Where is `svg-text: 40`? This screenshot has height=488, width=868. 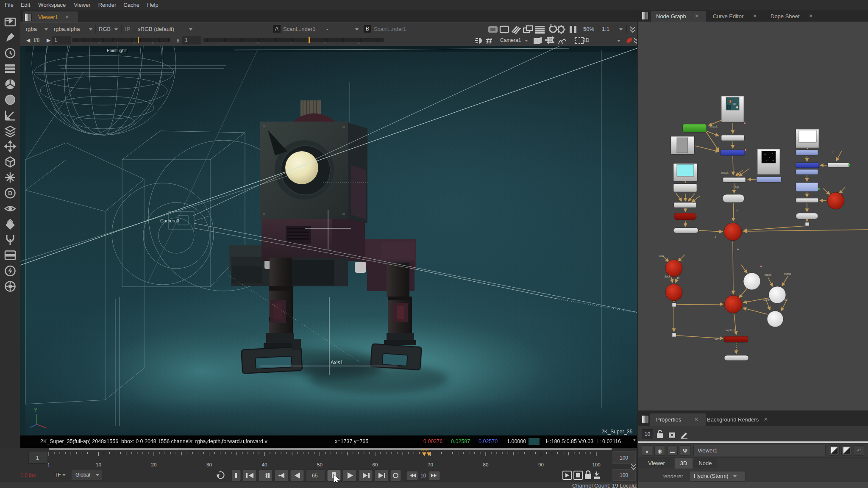
svg-text: 40 is located at coordinates (264, 465).